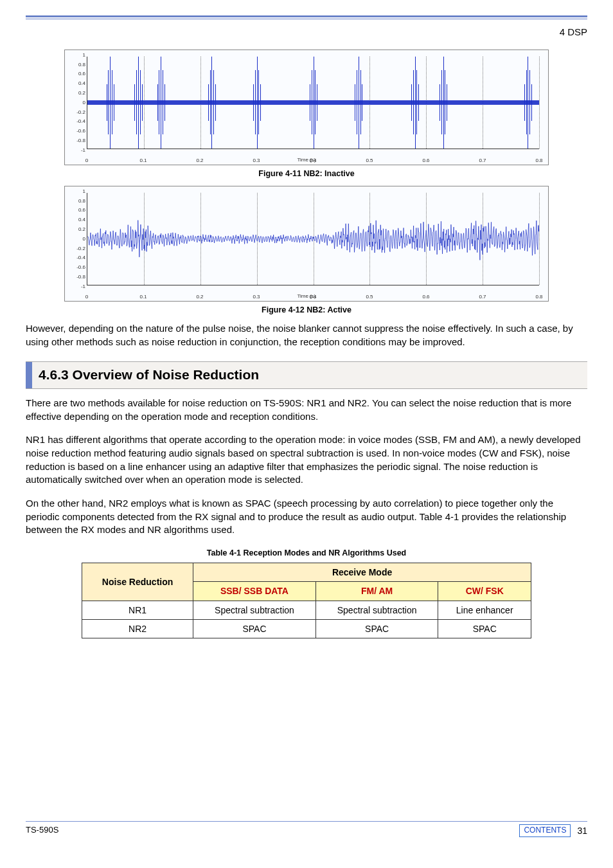  I want to click on page-number: 31, so click(582, 831).